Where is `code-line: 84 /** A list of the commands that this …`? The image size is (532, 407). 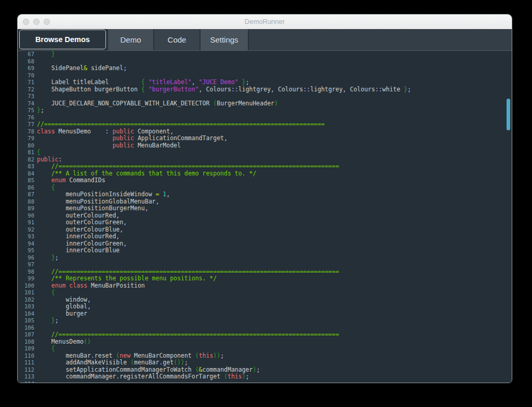
code-line: 84 /** A list of the commands that this … is located at coordinates (265, 174).